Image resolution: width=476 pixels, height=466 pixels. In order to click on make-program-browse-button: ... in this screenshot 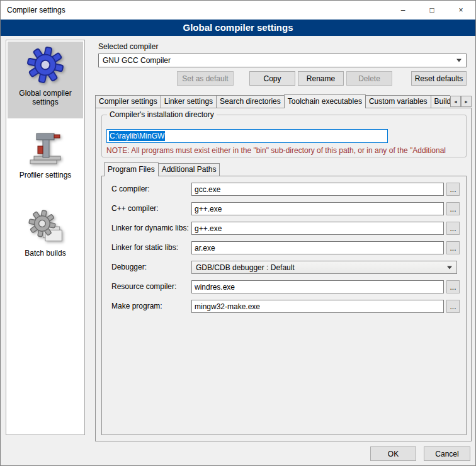, I will do `click(453, 306)`.